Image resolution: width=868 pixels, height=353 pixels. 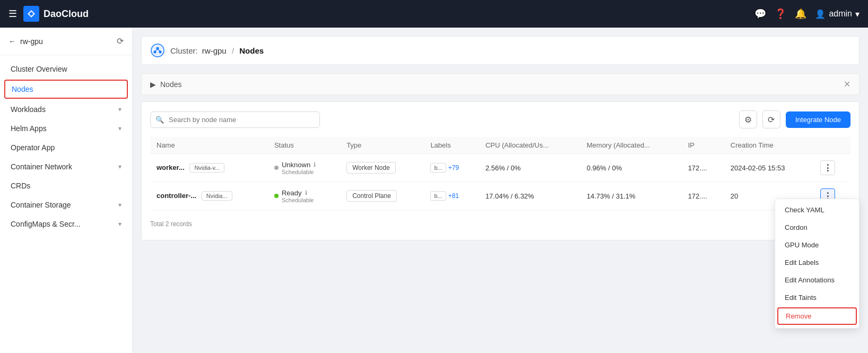 I want to click on user-section: 👤 admin ▾, so click(x=837, y=14).